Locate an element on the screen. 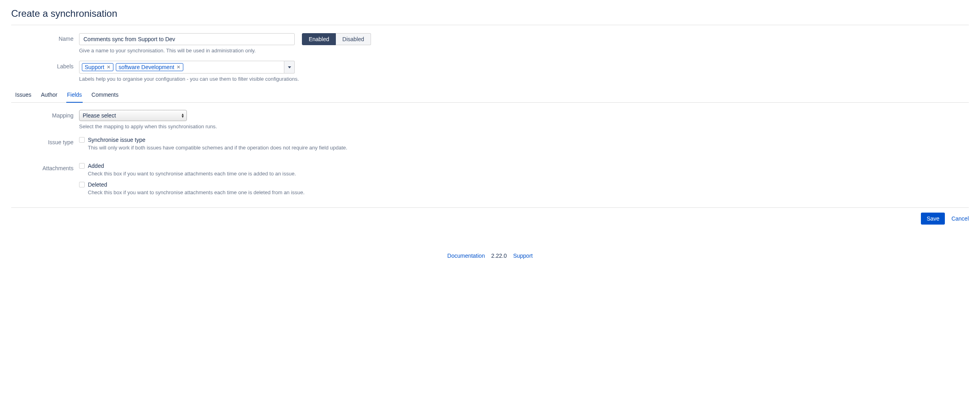  attachments-deleted-checkbox is located at coordinates (82, 185).